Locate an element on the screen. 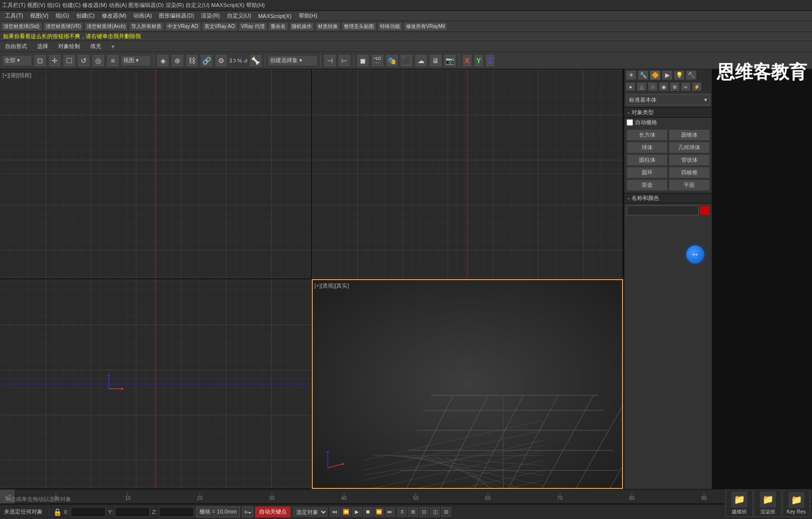  render5-btn: 🖥 is located at coordinates (436, 61).